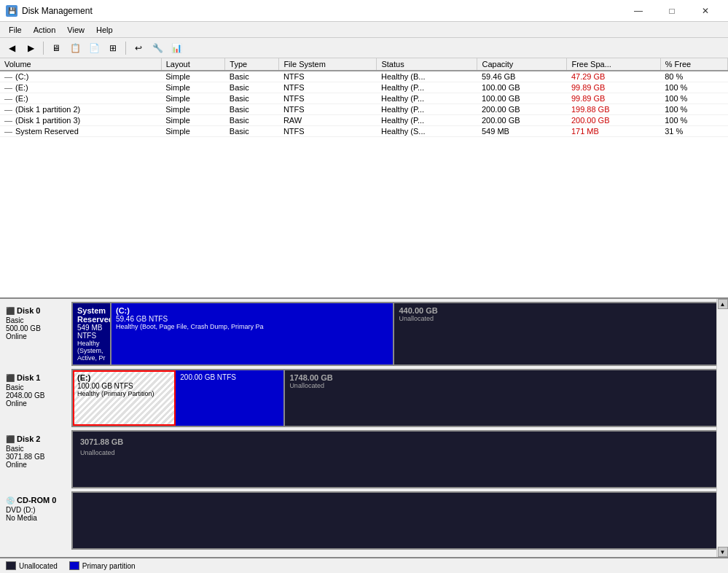 The width and height of the screenshot is (728, 573). What do you see at coordinates (157, 48) in the screenshot?
I see `toolbar-btn-6: 🔧` at bounding box center [157, 48].